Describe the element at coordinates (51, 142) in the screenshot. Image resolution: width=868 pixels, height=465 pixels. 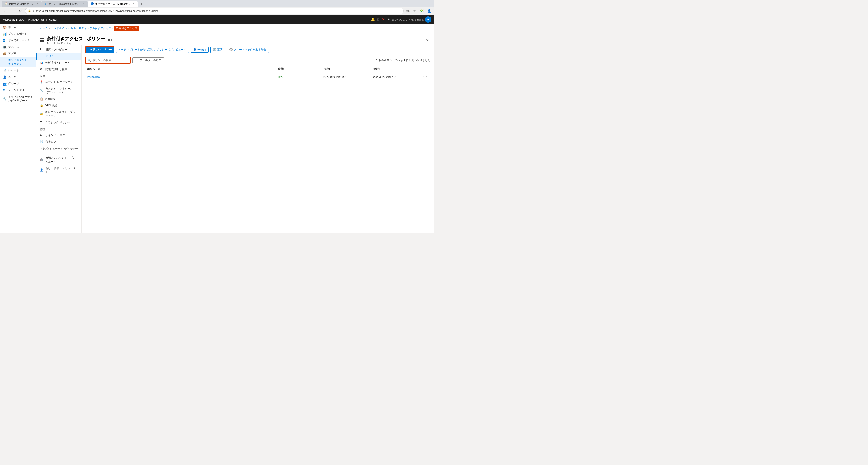
I see `audit-log-label: 監査ログ` at that location.